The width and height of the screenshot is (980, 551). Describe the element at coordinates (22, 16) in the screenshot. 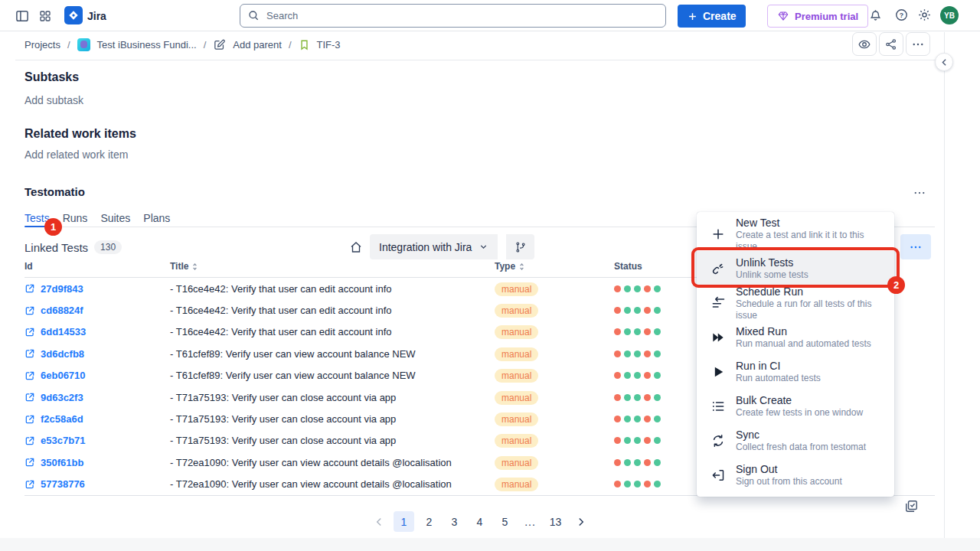

I see `sidebar-toggle-icon` at that location.